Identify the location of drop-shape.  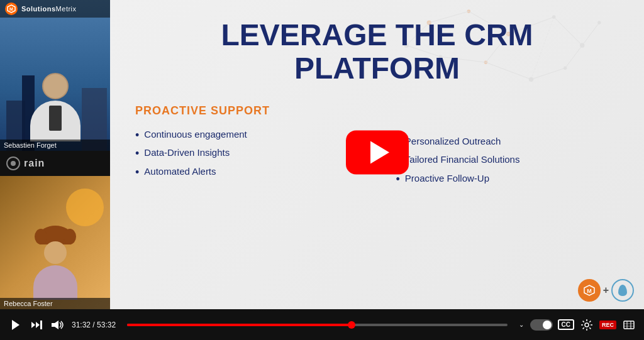
(623, 290).